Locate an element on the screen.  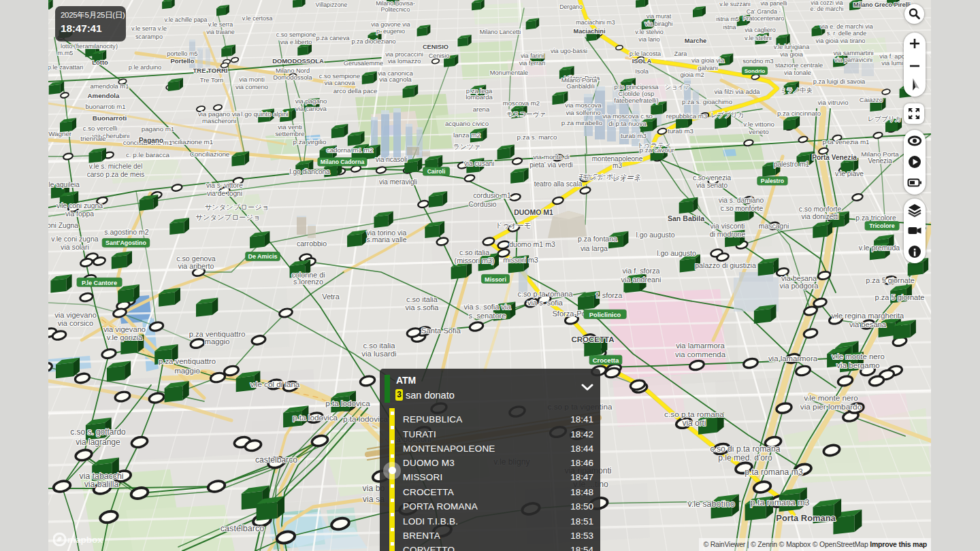
svg-text: via de togni is located at coordinates (225, 193).